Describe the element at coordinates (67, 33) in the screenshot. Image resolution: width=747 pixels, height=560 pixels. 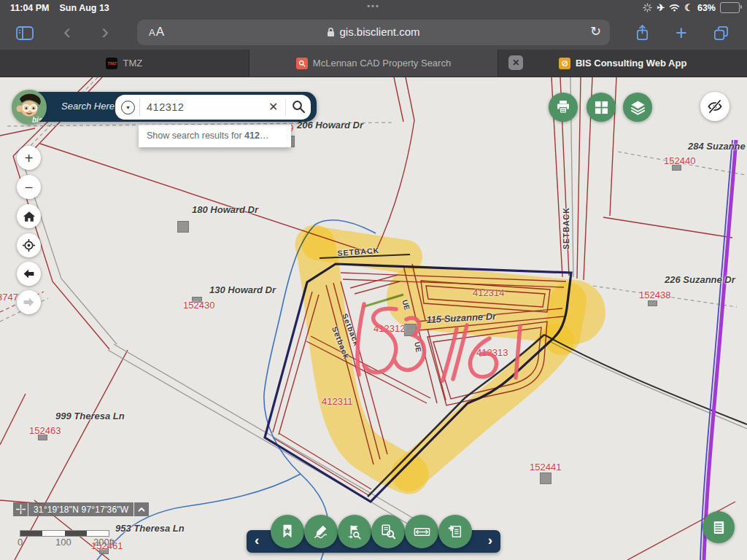
I see `back-button: ‹` at that location.